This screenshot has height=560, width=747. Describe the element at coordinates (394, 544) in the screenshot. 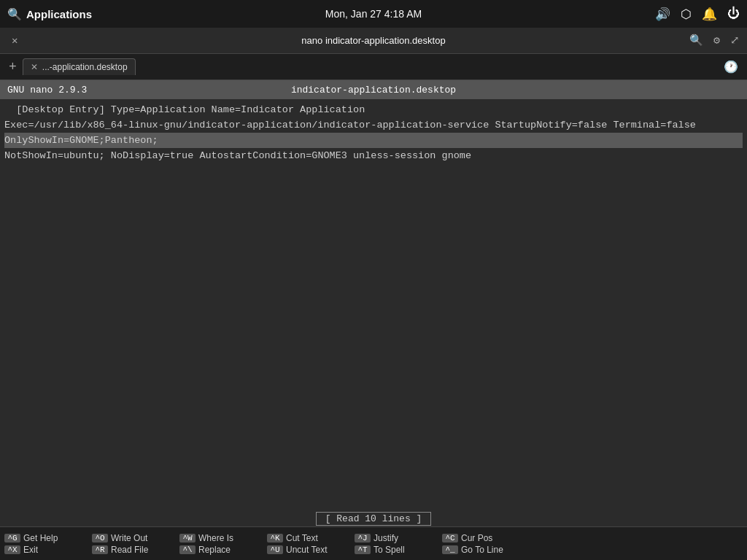

I see `shortcut-group: ^JJustify^TTo Spell` at that location.